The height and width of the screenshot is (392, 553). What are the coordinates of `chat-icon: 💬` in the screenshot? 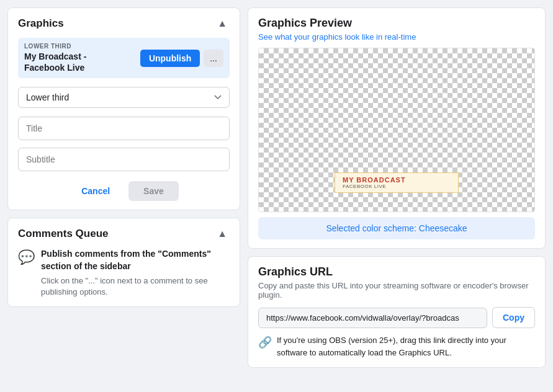 It's located at (26, 257).